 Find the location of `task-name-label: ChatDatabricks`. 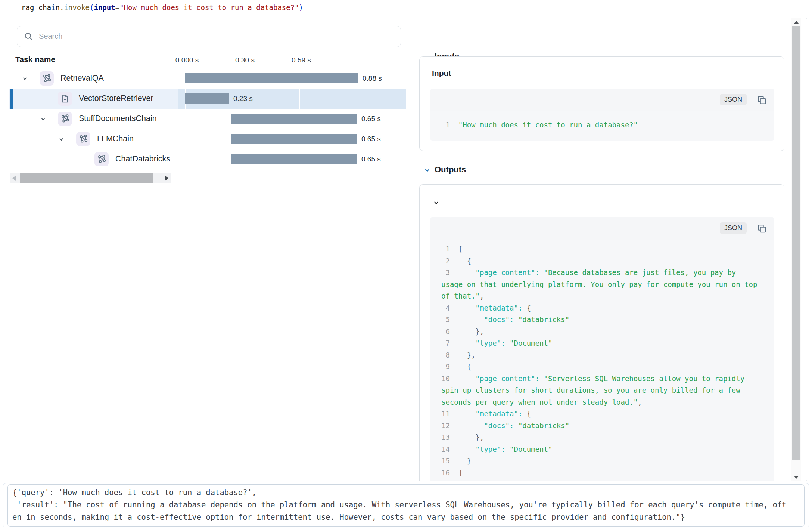

task-name-label: ChatDatabricks is located at coordinates (143, 159).